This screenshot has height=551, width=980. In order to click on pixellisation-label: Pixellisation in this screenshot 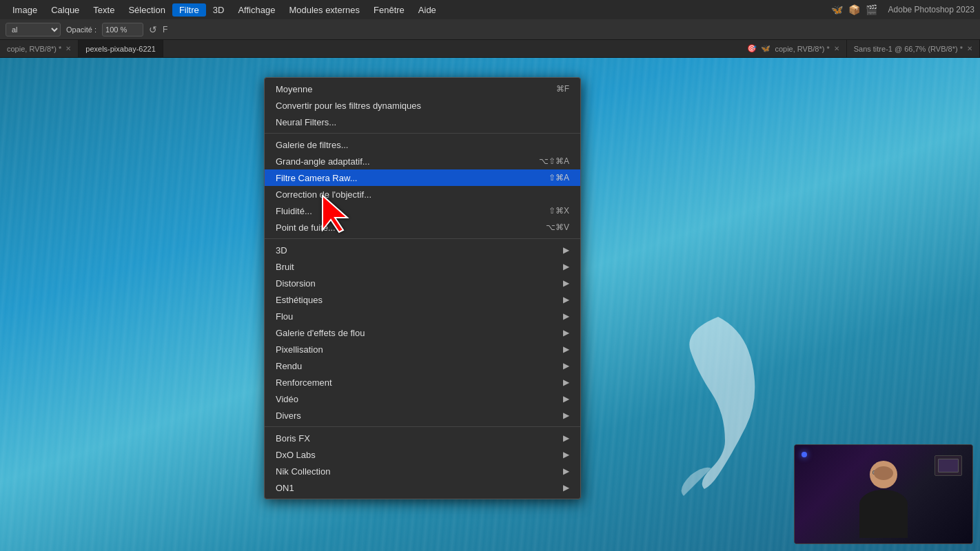, I will do `click(299, 350)`.